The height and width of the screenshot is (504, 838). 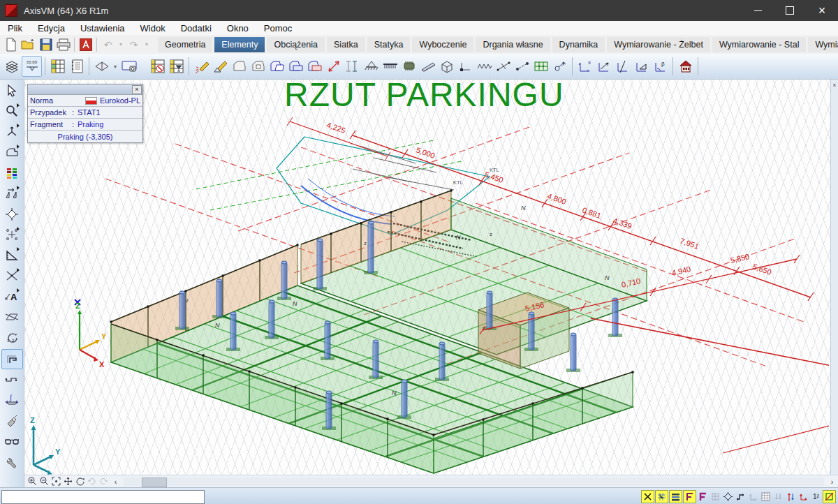 I want to click on transform-tool-button, so click(x=13, y=194).